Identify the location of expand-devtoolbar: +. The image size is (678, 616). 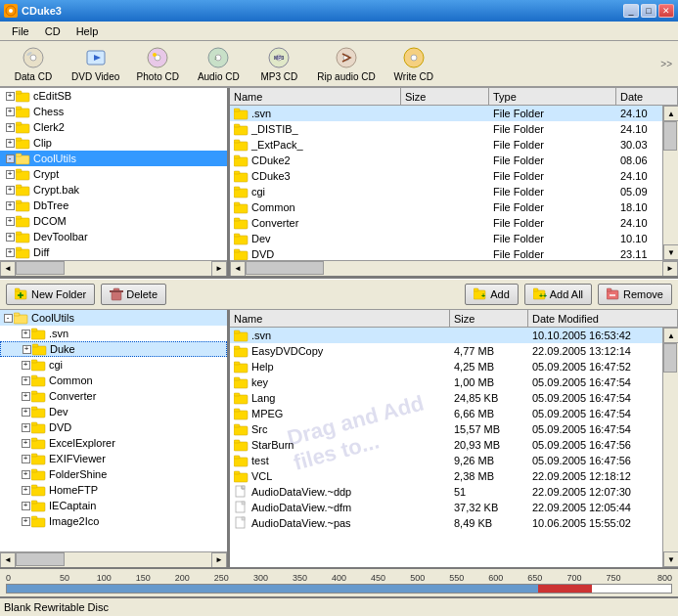
(10, 237).